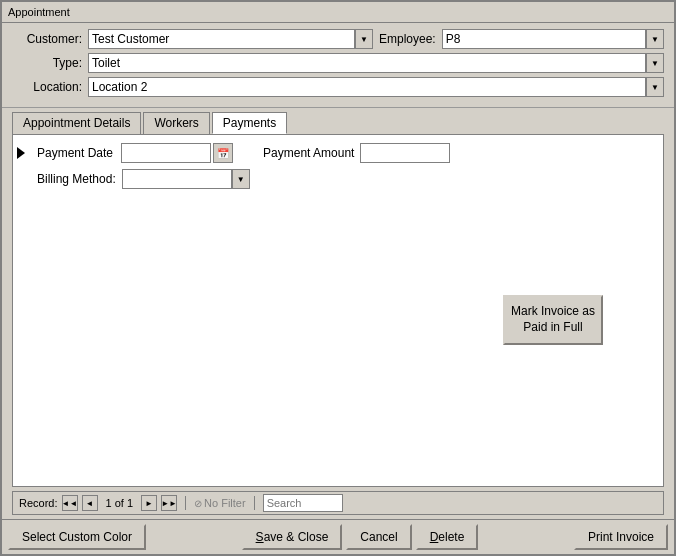  What do you see at coordinates (186, 503) in the screenshot?
I see `nav-divider` at bounding box center [186, 503].